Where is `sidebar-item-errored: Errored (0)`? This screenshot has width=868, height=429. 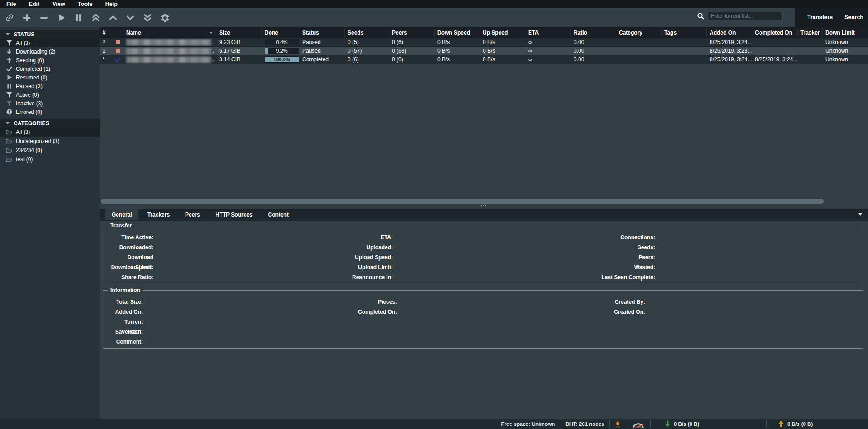 sidebar-item-errored: Errored (0) is located at coordinates (50, 112).